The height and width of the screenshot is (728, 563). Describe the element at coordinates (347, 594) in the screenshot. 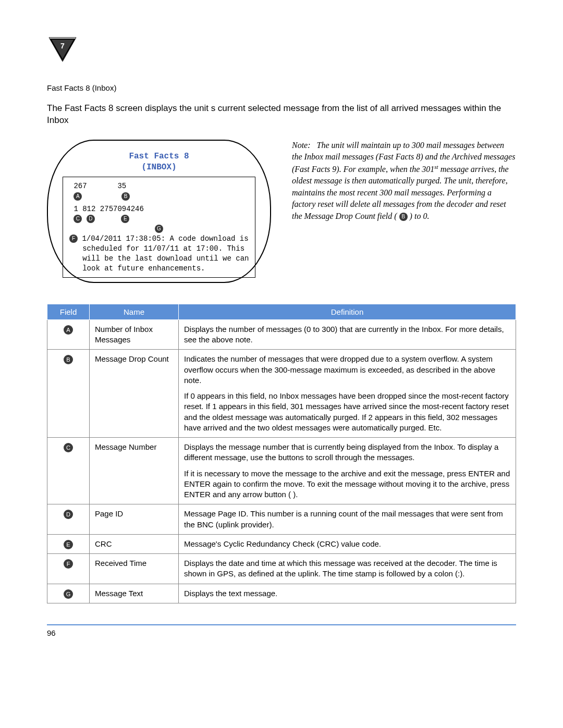

I see `definition-paragraph: Displays the text message.` at that location.